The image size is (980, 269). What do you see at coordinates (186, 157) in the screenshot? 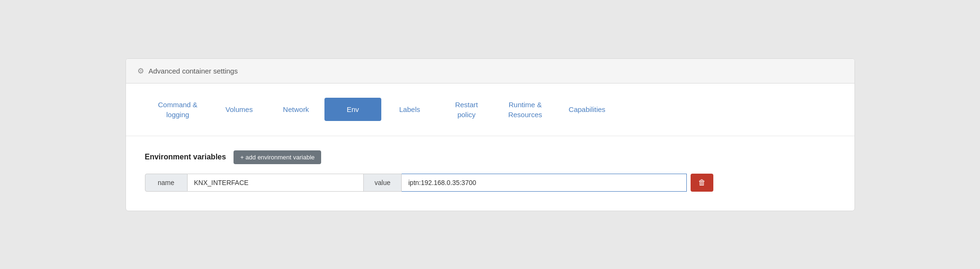
I see `env-variables-title: Environment variables` at bounding box center [186, 157].